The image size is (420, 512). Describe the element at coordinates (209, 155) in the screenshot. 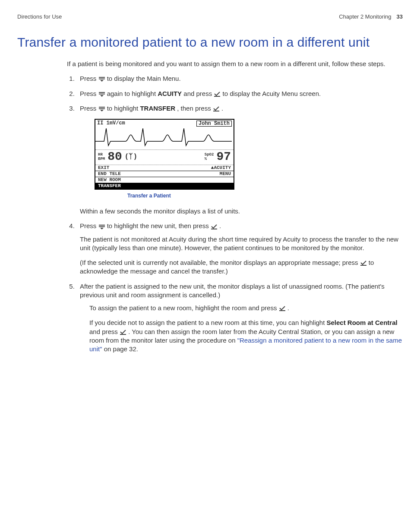

I see `spo2-label: SpO2` at that location.